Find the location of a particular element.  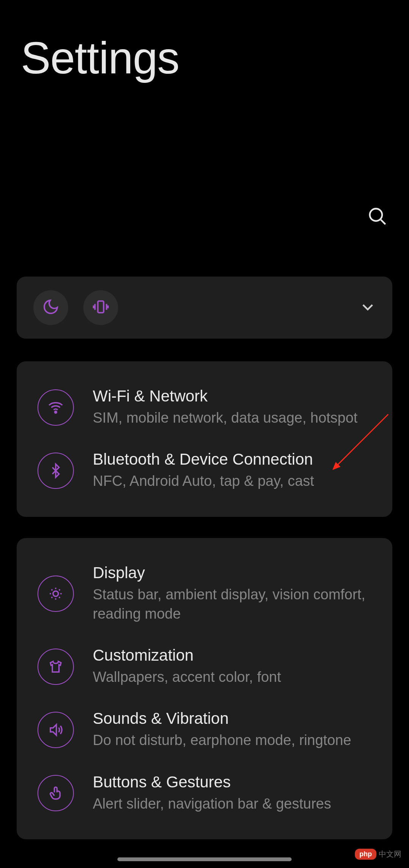

settings-item-subtitle: Status bar, ambient display, vision comf… is located at coordinates (232, 605).